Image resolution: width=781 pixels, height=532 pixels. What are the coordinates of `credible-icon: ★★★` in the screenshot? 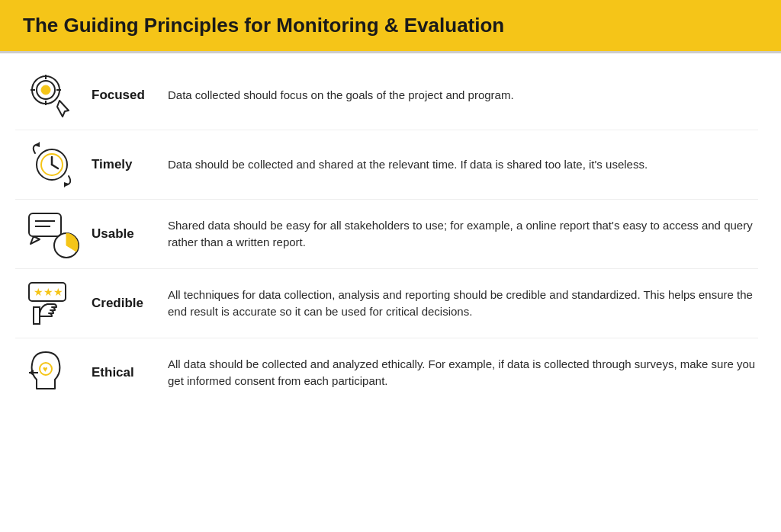 It's located at (53, 303).